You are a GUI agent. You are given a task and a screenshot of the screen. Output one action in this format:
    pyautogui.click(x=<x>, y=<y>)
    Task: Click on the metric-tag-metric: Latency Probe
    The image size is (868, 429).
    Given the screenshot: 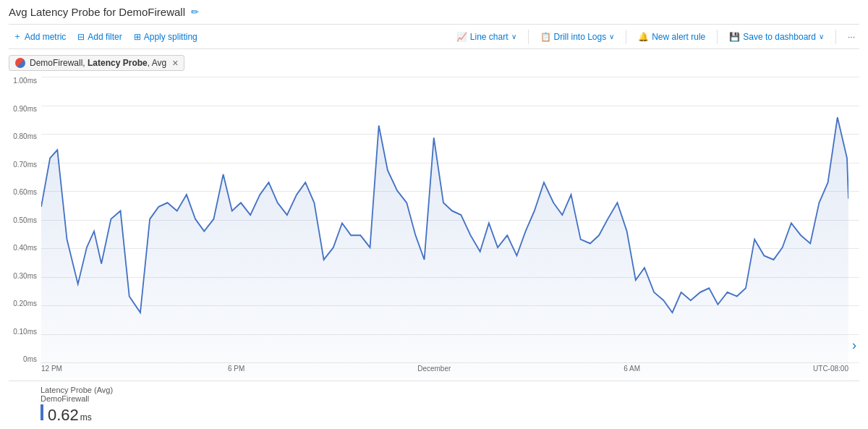 What is the action you would take?
    pyautogui.click(x=117, y=63)
    